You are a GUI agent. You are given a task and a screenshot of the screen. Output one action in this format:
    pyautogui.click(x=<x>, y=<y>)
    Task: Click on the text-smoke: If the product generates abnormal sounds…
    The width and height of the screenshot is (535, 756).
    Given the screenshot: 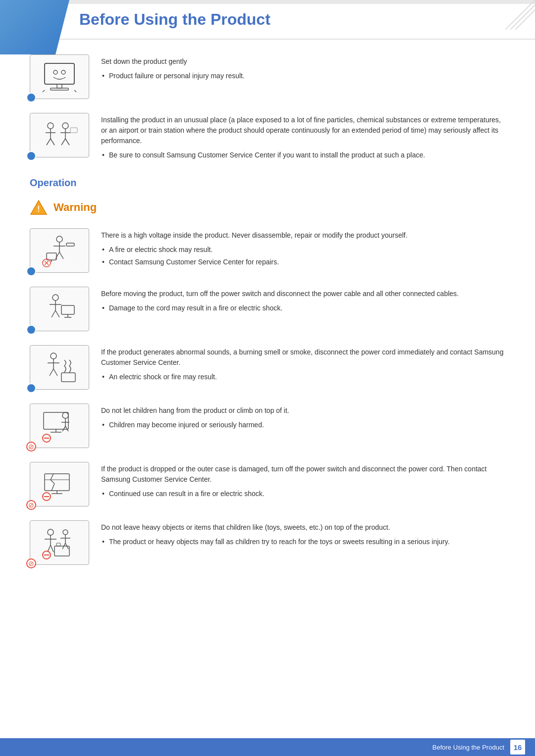 What is the action you would take?
    pyautogui.click(x=303, y=364)
    